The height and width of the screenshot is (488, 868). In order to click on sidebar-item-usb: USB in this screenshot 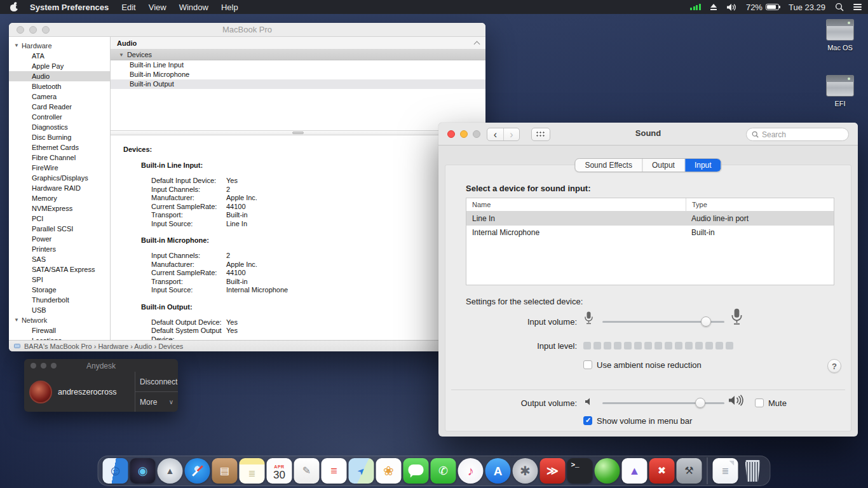, I will do `click(60, 310)`.